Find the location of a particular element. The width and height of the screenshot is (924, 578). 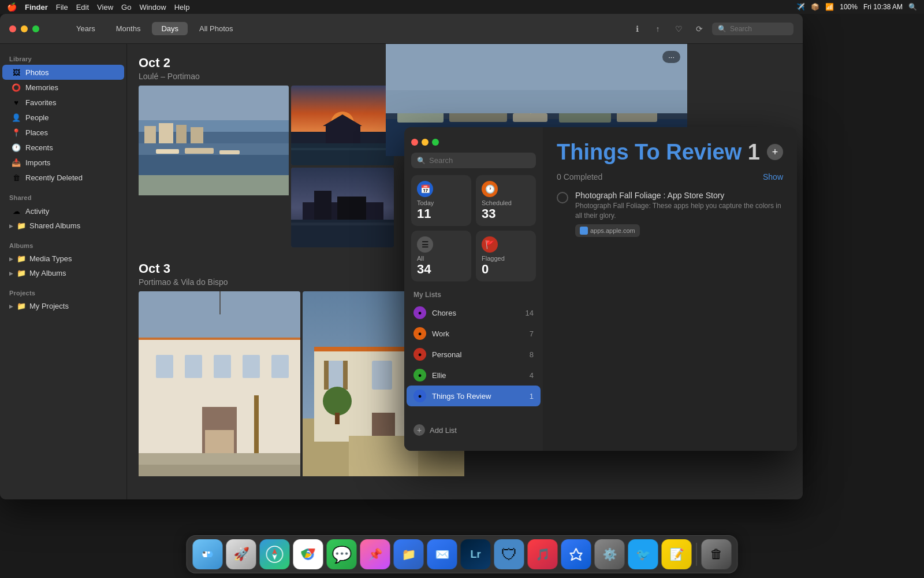

rotate-icon: ⟳ is located at coordinates (699, 29).